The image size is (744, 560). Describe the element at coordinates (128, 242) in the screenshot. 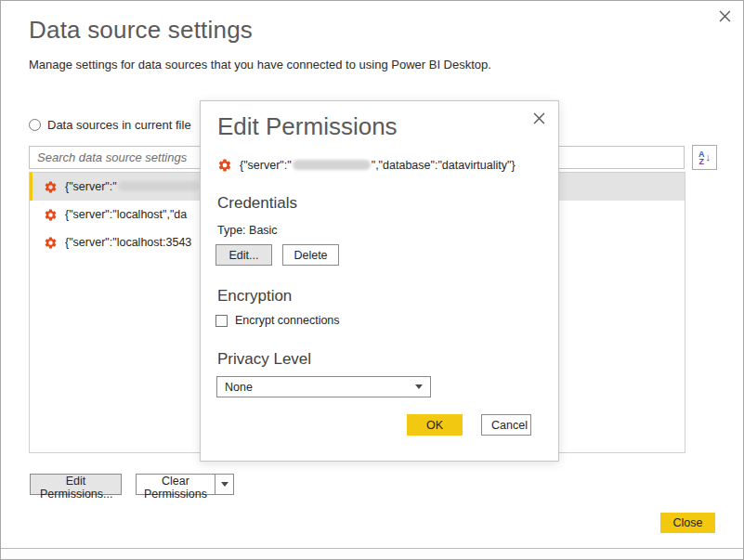

I see `source-text: {"server":"localhost:3543` at that location.